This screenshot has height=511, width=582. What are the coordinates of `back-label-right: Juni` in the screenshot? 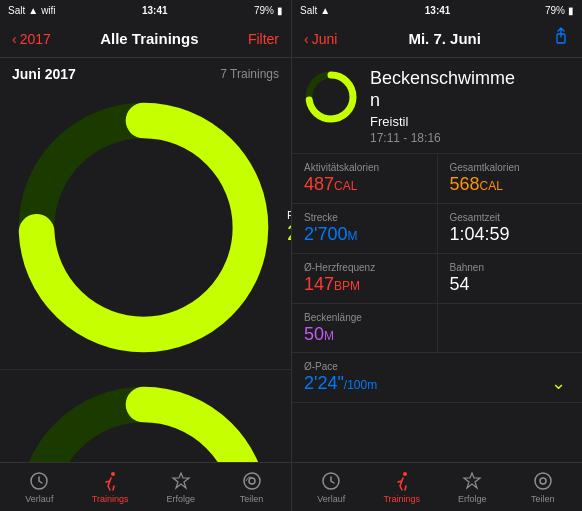 It's located at (325, 39).